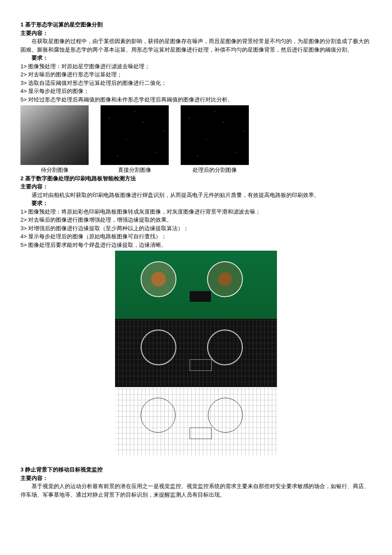 This screenshot has height=555, width=392. What do you see at coordinates (135, 135) in the screenshot?
I see `star-direct-seg-image` at bounding box center [135, 135].